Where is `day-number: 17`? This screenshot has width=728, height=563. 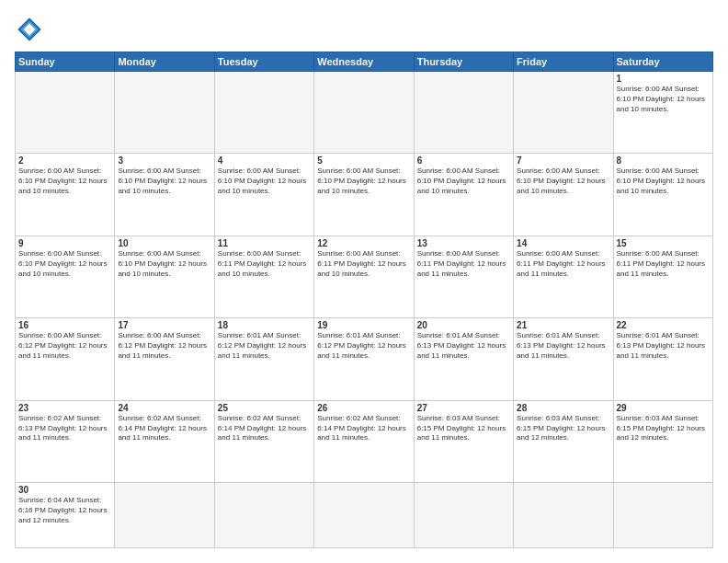 day-number: 17 is located at coordinates (164, 326).